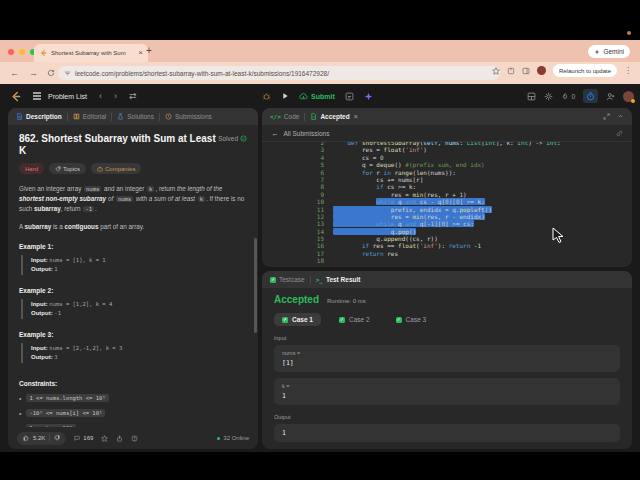 This screenshot has height=480, width=640. What do you see at coordinates (76, 116) in the screenshot?
I see `book-icon` at bounding box center [76, 116].